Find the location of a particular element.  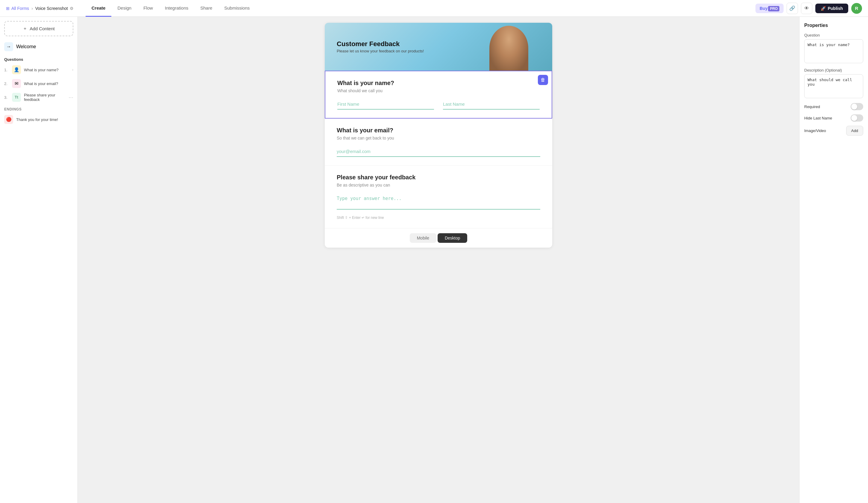

hint-text: Shift ⇧ + Enter ↵ for new line is located at coordinates (438, 218).